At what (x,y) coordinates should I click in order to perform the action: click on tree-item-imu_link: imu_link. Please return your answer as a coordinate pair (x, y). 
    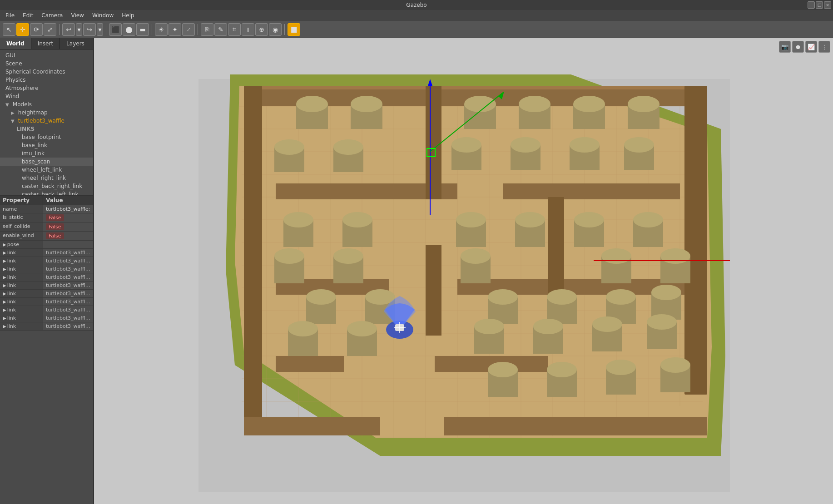
    Looking at the image, I should click on (46, 153).